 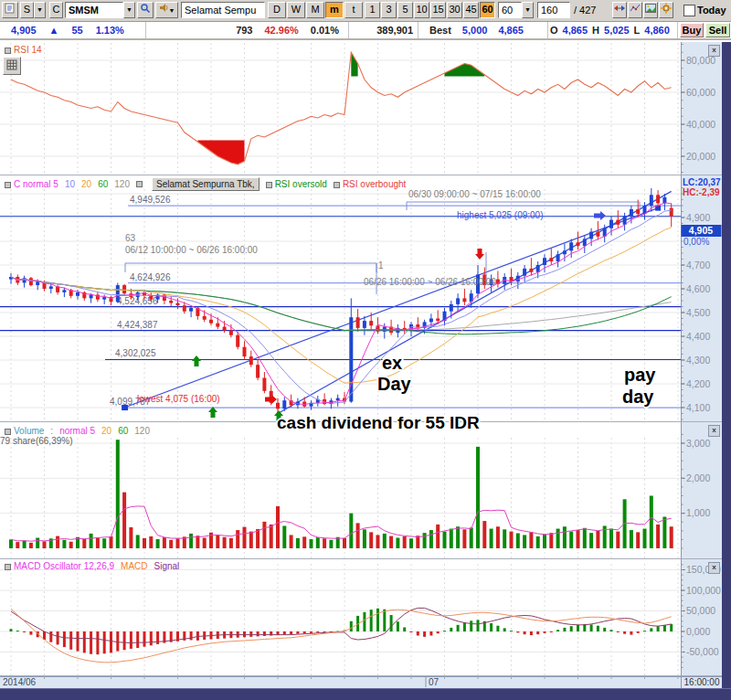 What do you see at coordinates (122, 185) in the screenshot?
I see `ma120-label: 120` at bounding box center [122, 185].